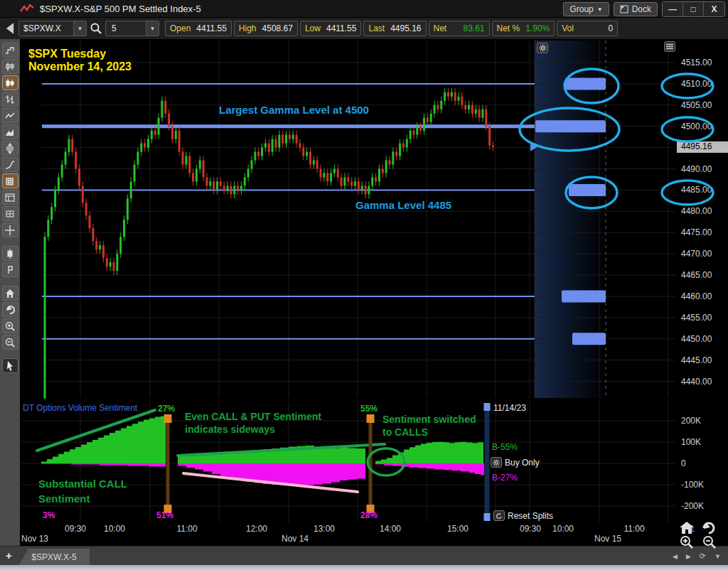 The width and height of the screenshot is (728, 570). What do you see at coordinates (702, 219) in the screenshot?
I see `price-axis: 4515.004510.004505.004500.004490.004485.…` at bounding box center [702, 219].